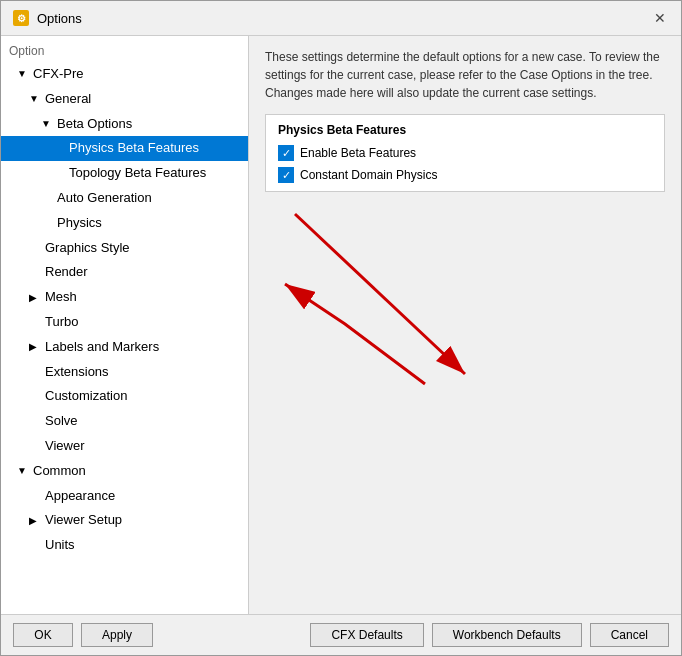  I want to click on tree-label-physics-beta-features: Physics Beta Features, so click(134, 148).